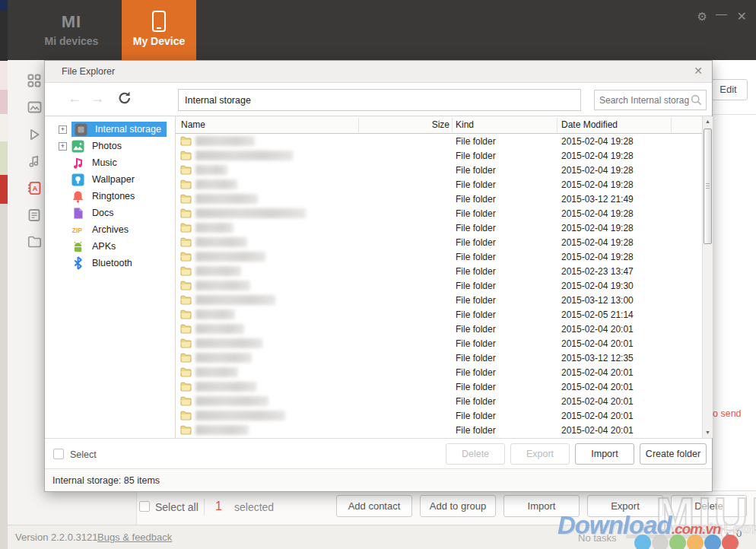 This screenshot has height=549, width=756. Describe the element at coordinates (439, 271) in the screenshot. I see `file-row: File folder2015-02-23 13:47` at that location.